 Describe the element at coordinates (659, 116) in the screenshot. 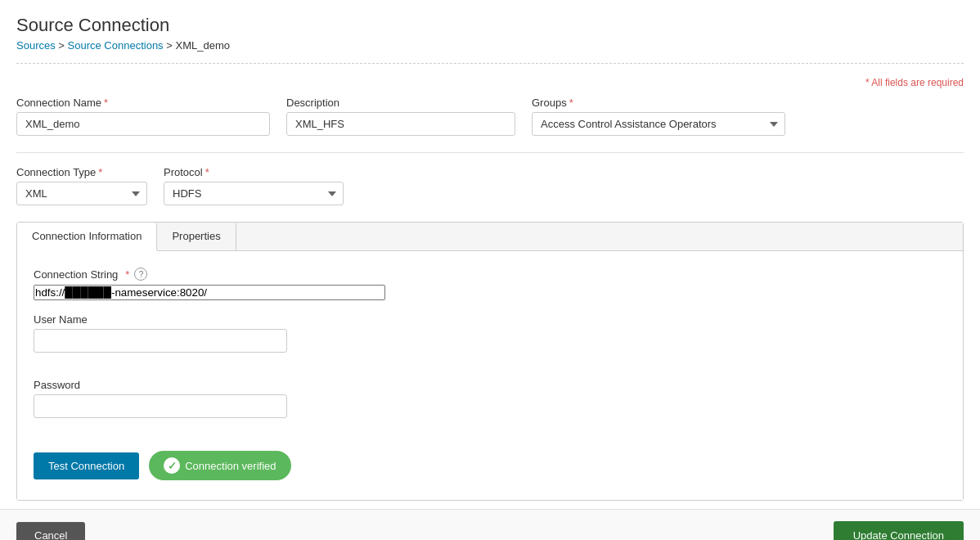

I see `groups-group: Groups* Access Control Assistance Operat…` at that location.